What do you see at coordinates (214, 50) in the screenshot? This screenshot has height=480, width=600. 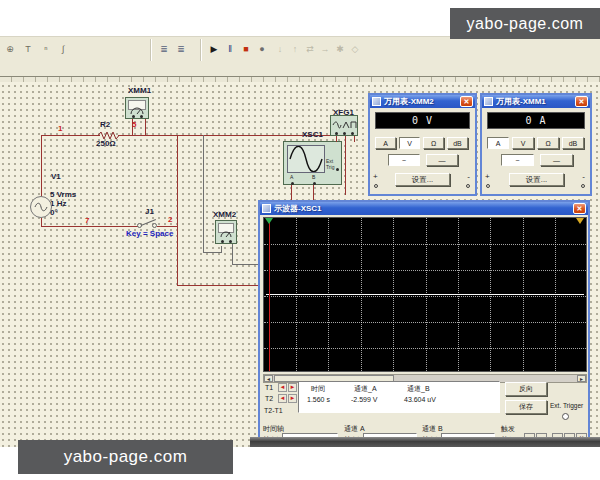 I see `run-simulation-icon: ▶` at bounding box center [214, 50].